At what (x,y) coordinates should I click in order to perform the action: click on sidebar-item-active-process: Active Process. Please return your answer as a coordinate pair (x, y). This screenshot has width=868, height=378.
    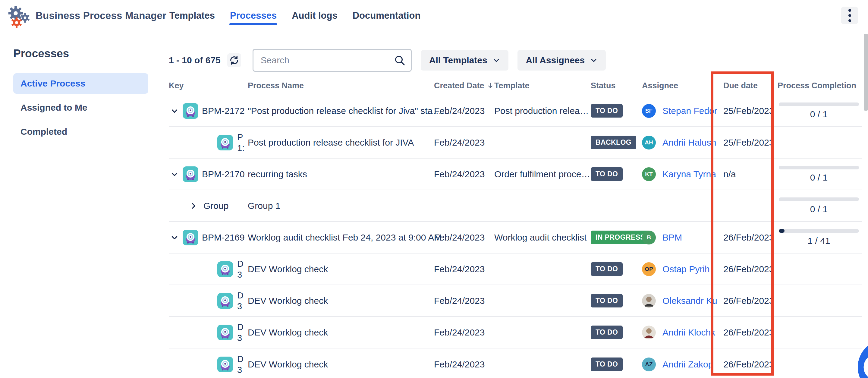
    Looking at the image, I should click on (81, 84).